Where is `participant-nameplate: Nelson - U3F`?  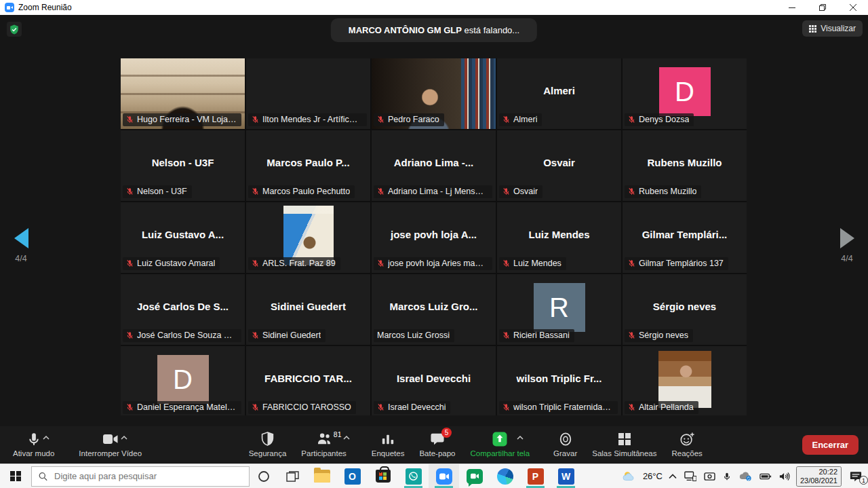
participant-nameplate: Nelson - U3F is located at coordinates (157, 191).